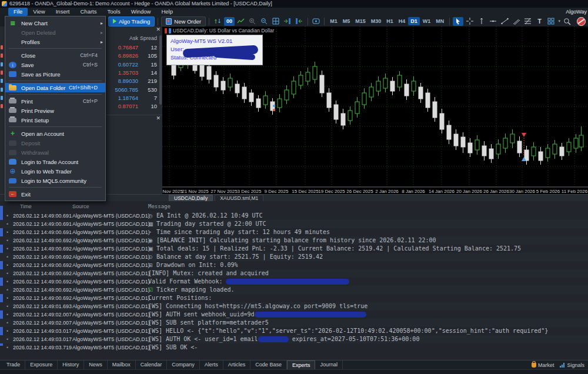 This screenshot has height=374, width=588. What do you see at coordinates (55, 74) in the screenshot?
I see `file-menu-item-save-as-picture: Save as Picture` at bounding box center [55, 74].